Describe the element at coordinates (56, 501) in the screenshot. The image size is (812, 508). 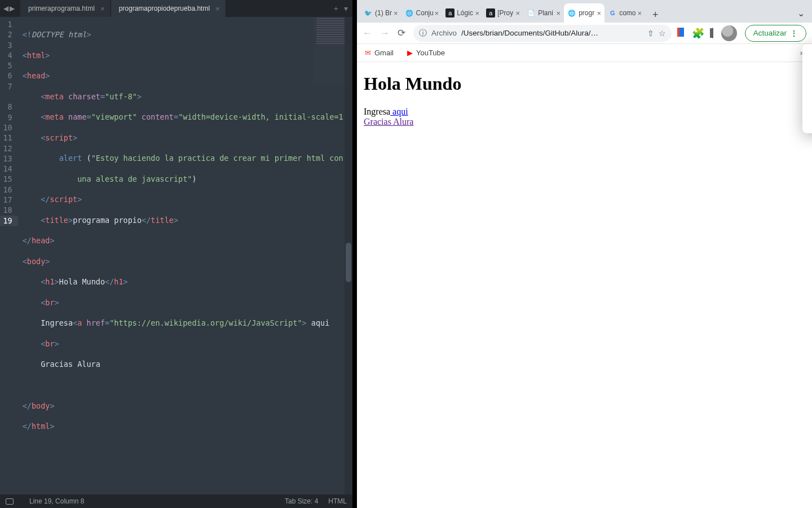
I see `status-cursor-pos: Line 19, Column 8` at that location.